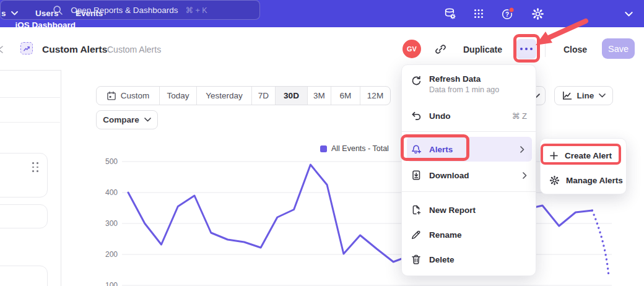 The height and width of the screenshot is (286, 644). Describe the element at coordinates (469, 149) in the screenshot. I see `menu-item-alerts: Alerts` at that location.